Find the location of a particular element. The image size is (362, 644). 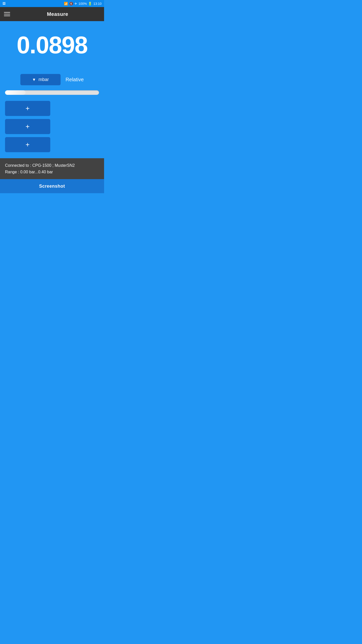

plus-icon-1: + is located at coordinates (28, 108).